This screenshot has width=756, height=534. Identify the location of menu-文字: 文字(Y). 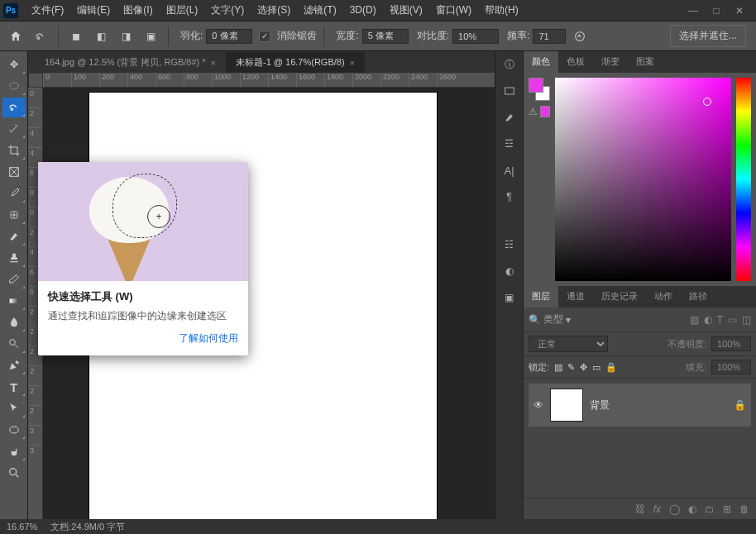
(227, 10).